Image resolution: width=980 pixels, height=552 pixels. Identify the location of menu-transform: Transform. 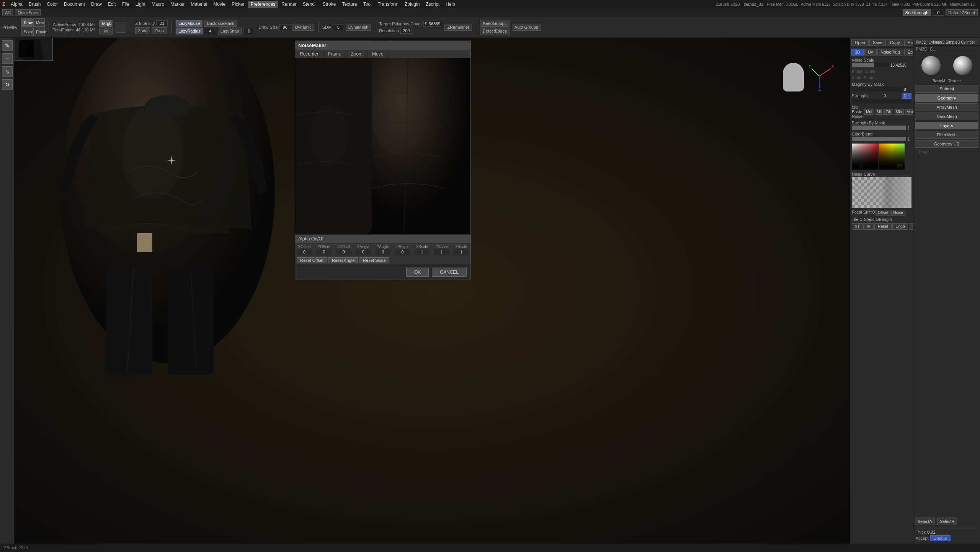
(388, 4).